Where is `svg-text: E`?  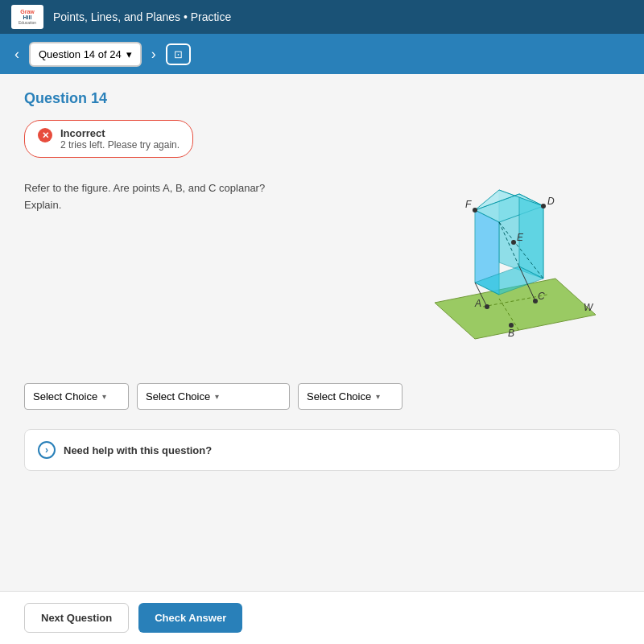 svg-text: E is located at coordinates (520, 237).